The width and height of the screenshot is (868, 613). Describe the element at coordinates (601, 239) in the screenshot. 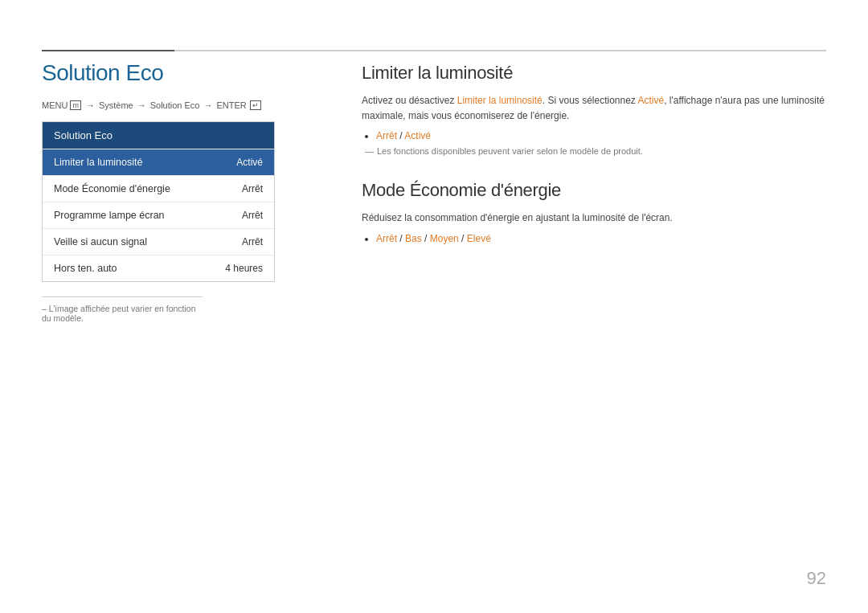

I see `mode-eco-bullet-item: Arrêt / Bas / Moyen / Elevé` at that location.